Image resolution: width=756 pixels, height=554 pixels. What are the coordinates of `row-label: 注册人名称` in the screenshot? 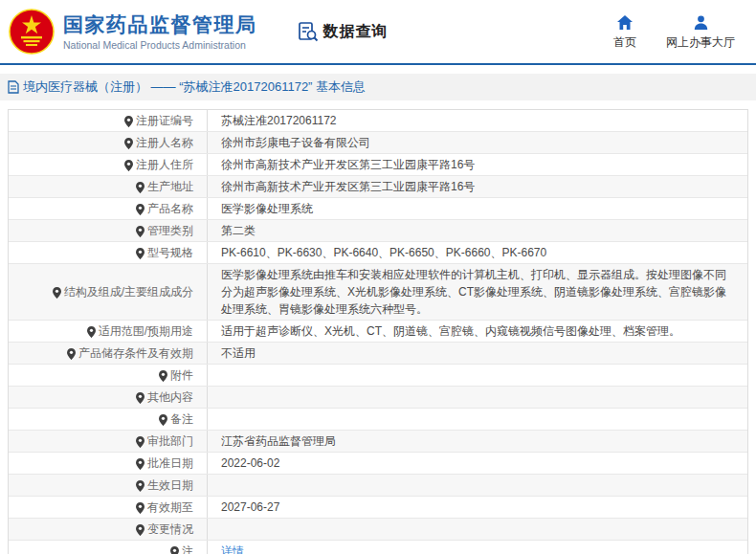 It's located at (165, 143).